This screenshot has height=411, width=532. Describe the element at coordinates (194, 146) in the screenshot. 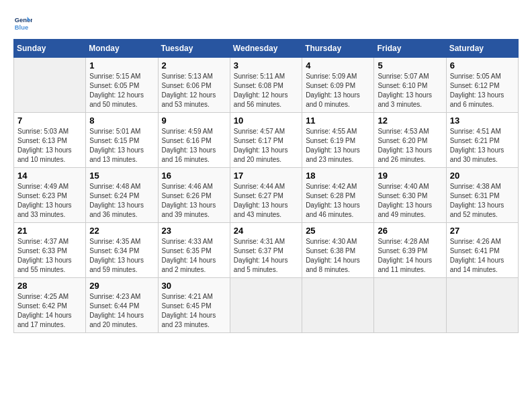

I see `day-info: Sunrise: 4:59 AM Sunset: 6:16 PM Dayligh…` at that location.